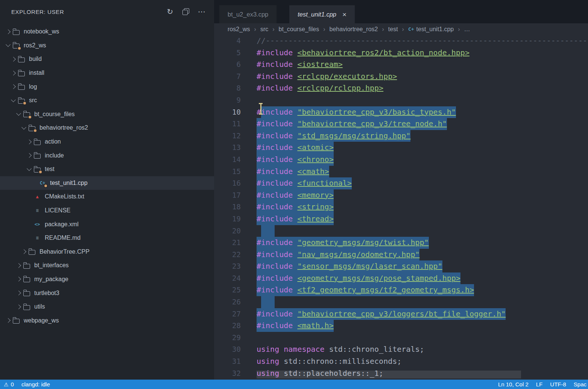  What do you see at coordinates (62, 238) in the screenshot?
I see `tree-item-label: README.md` at bounding box center [62, 238].